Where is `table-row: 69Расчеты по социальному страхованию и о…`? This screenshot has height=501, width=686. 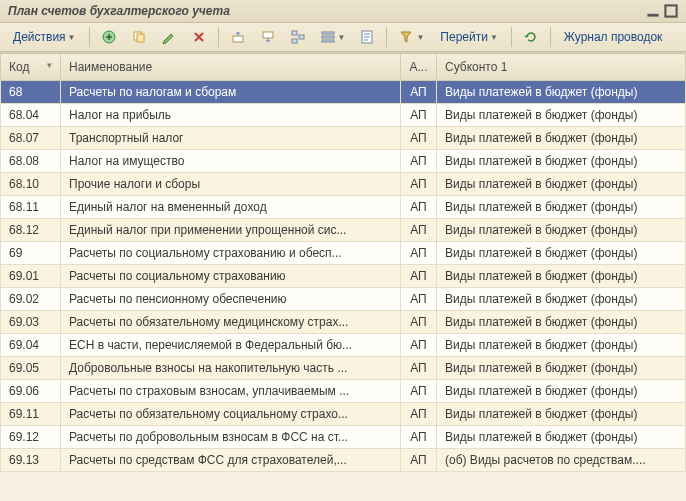
table-row: 69Расчеты по социальному страхованию и о… is located at coordinates (344, 254).